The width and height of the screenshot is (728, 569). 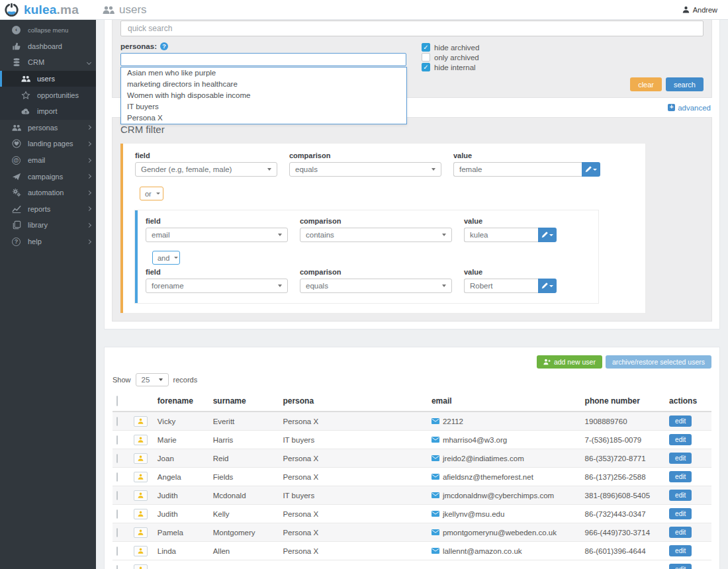 I want to click on filter-row-3: field forename comparison equals, so click(x=367, y=281).